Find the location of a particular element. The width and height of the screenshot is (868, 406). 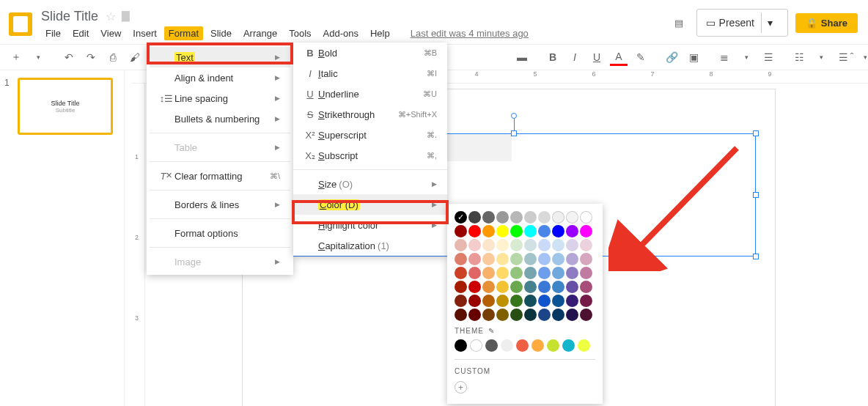

menu-file: File is located at coordinates (53, 34).